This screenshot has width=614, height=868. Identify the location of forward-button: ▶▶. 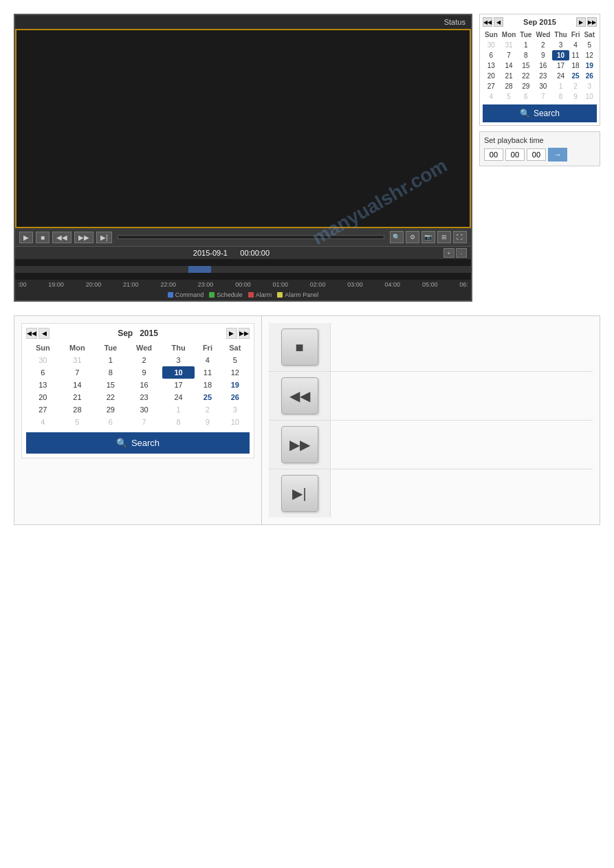
(84, 238).